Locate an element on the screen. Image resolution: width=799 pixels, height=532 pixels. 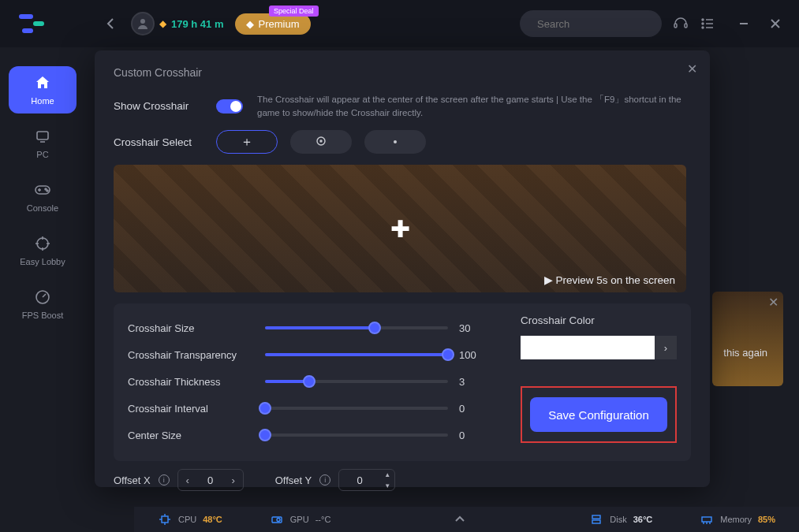
offset-x-stepper: ‹ 0 › is located at coordinates (211, 480).